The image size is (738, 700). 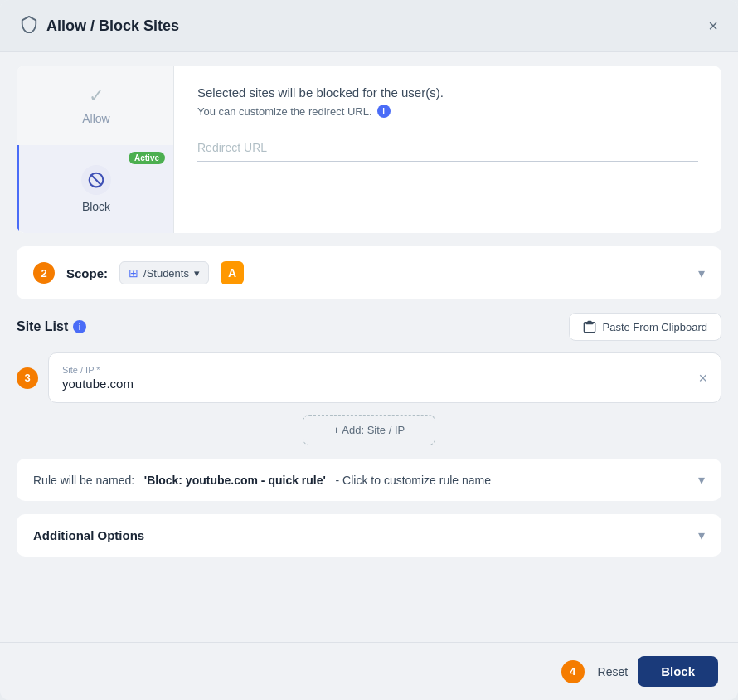 I want to click on scope-expand-icon: ▾, so click(x=702, y=274).